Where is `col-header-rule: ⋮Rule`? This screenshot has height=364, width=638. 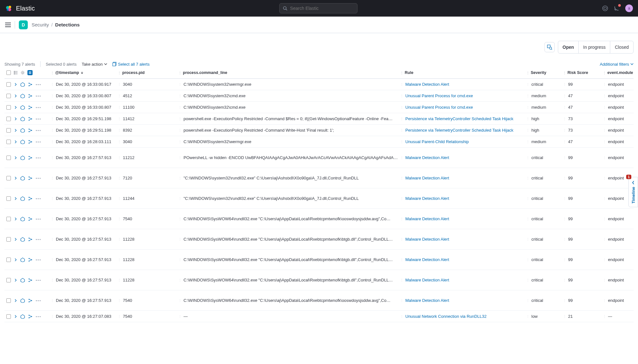 col-header-rule: ⋮Rule is located at coordinates (463, 73).